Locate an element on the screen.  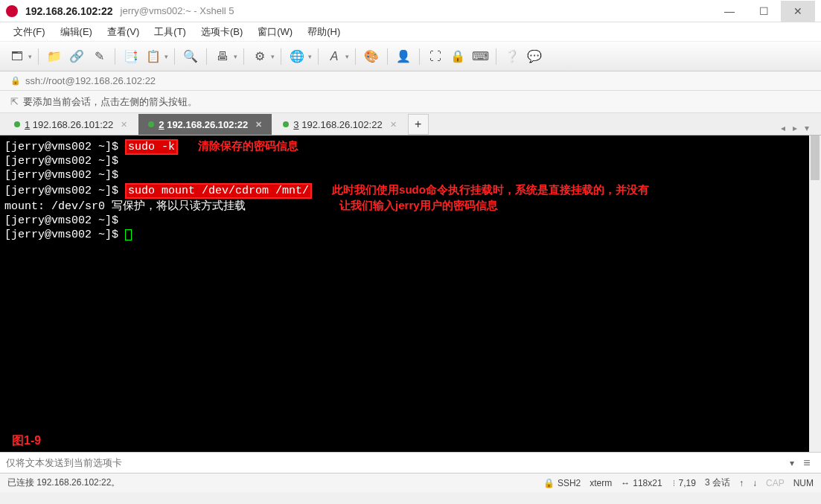
properties-icon: ⚙ is located at coordinates (260, 57).